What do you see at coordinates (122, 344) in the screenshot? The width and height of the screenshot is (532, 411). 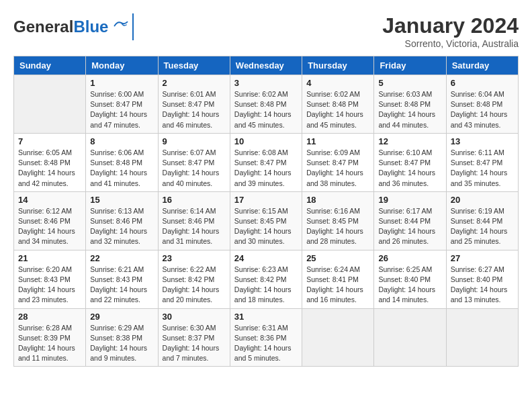 I see `day-info: Sunrise: 6:29 AMSunset: 8:38 PMDaylight:…` at bounding box center [122, 344].